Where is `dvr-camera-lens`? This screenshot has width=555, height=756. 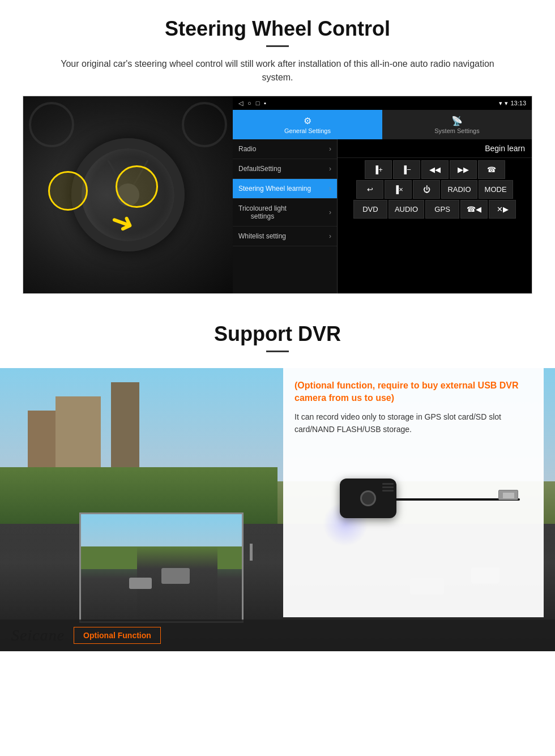
dvr-camera-lens is located at coordinates (368, 498).